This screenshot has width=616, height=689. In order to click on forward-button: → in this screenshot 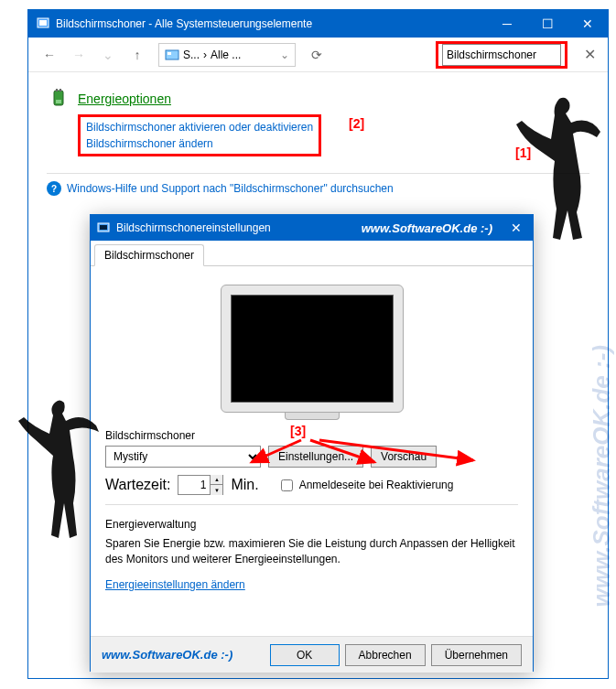, I will do `click(79, 55)`.